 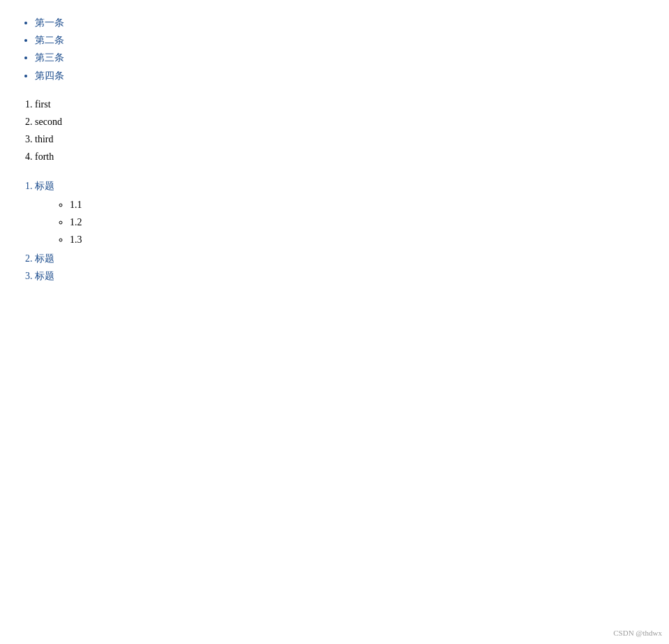 What do you see at coordinates (335, 131) in the screenshot?
I see `ordered-list-simple: first second third forth` at bounding box center [335, 131].